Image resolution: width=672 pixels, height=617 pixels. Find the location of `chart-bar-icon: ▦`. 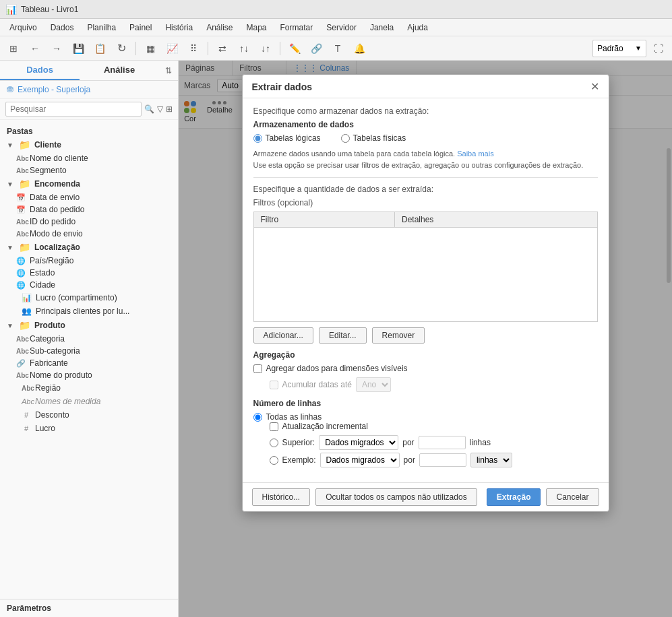

chart-bar-icon: ▦ is located at coordinates (150, 48).